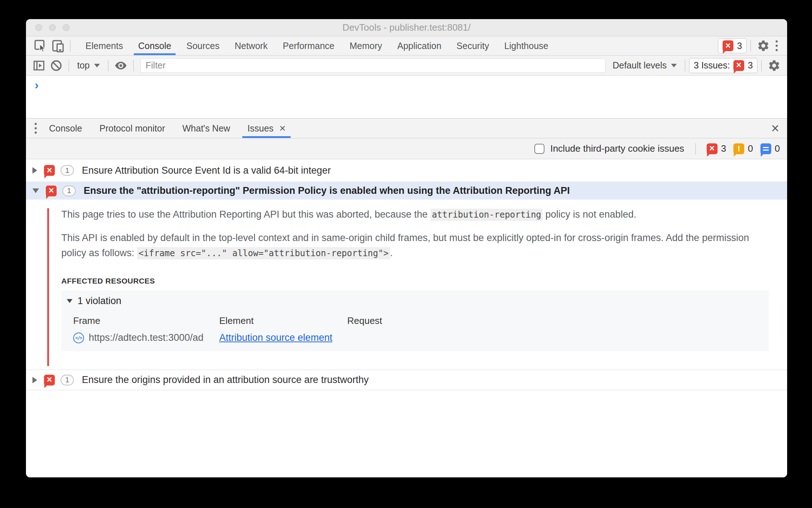 This screenshot has width=812, height=508. Describe the element at coordinates (56, 66) in the screenshot. I see `clear-ban-icon` at that location.